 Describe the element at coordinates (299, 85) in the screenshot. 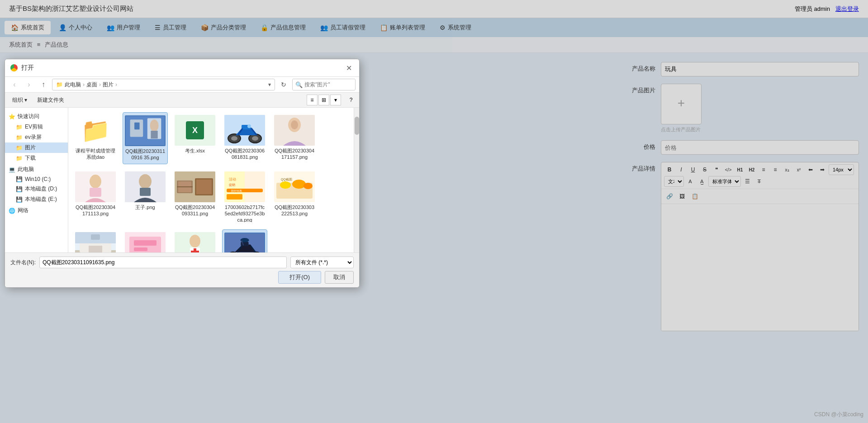

I see `search-icon: 🔍` at that location.